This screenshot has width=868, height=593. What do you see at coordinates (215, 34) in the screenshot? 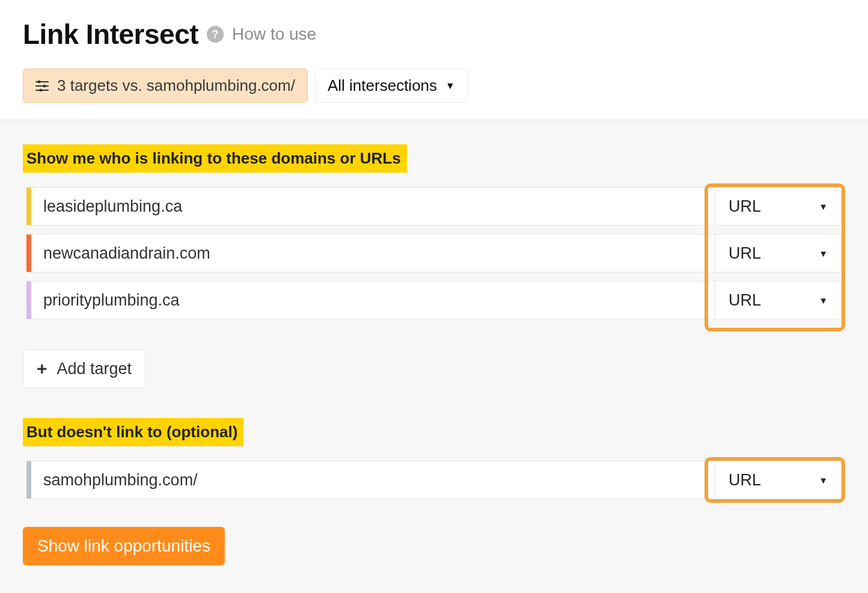
I see `help-icon: ?` at bounding box center [215, 34].